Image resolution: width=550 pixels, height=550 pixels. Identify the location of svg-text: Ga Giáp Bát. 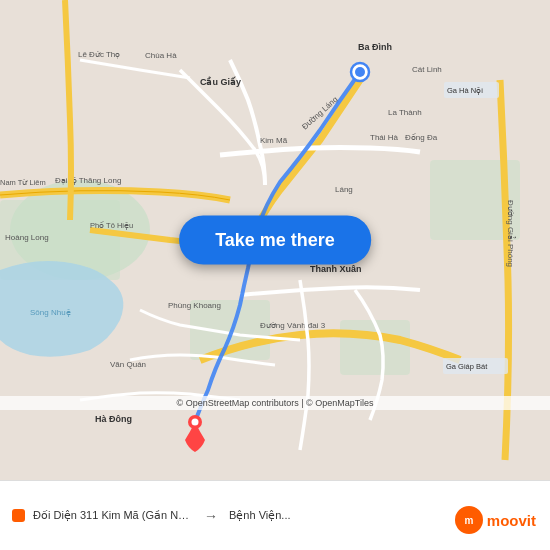
(467, 366).